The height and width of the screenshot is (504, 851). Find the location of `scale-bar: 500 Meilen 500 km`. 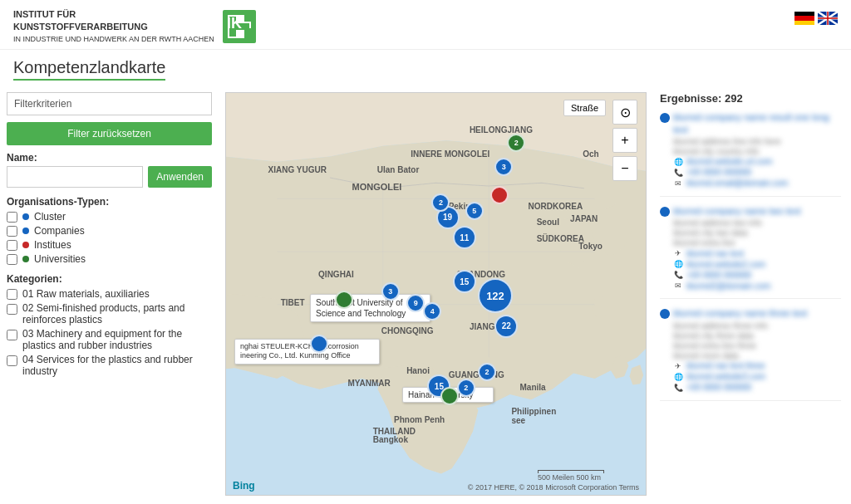

scale-bar: 500 Meilen 500 km is located at coordinates (571, 476).